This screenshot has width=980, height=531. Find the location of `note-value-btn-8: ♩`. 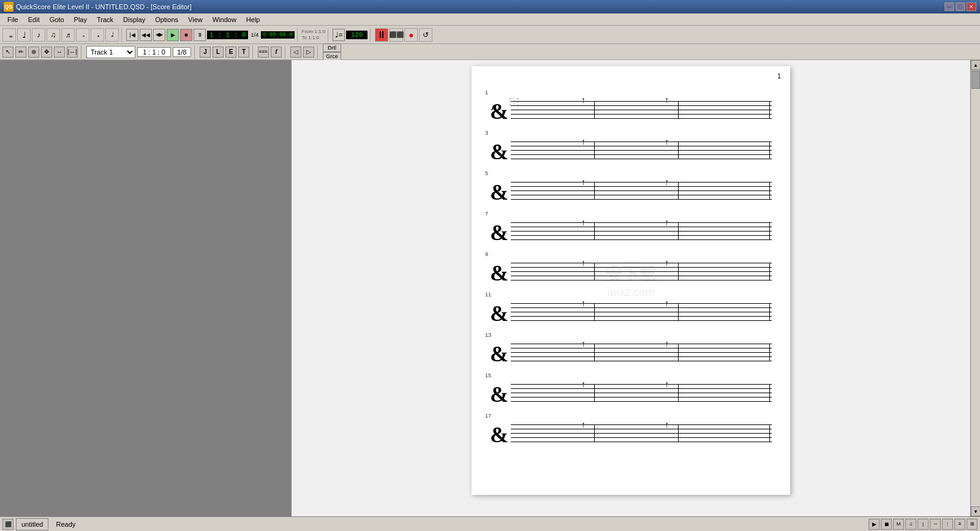

note-value-btn-8: ♩ is located at coordinates (112, 35).